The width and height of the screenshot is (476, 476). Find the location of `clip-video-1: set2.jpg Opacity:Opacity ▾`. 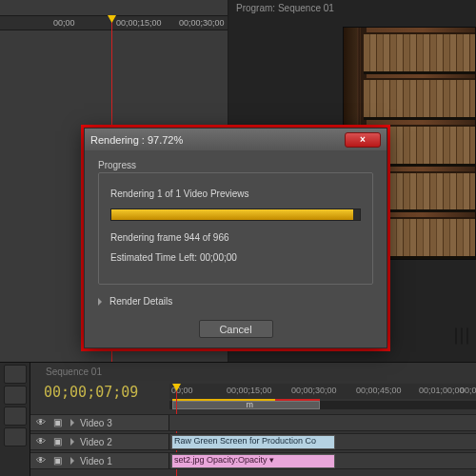

clip-video-1: set2.jpg Opacity:Opacity ▾ is located at coordinates (253, 461).